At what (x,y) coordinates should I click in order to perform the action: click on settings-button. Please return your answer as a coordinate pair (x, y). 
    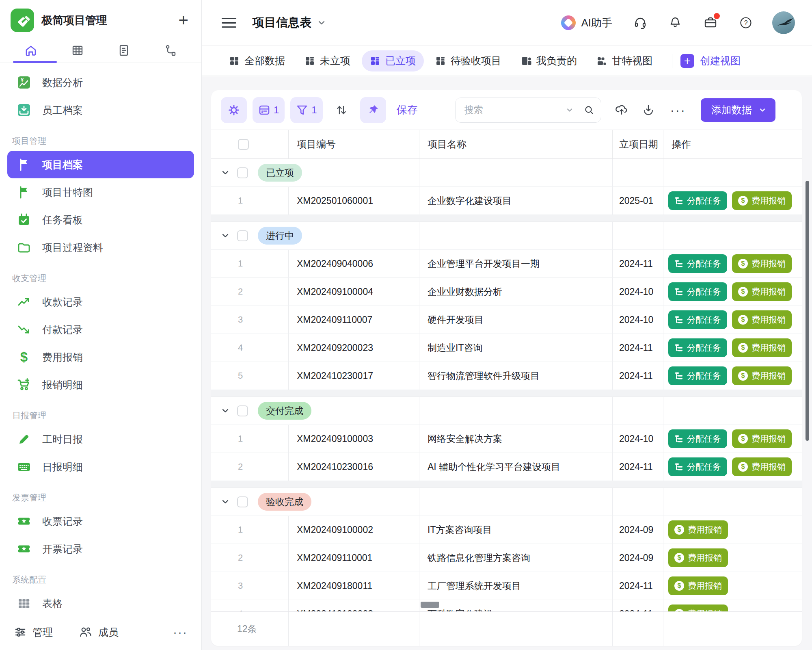
    Looking at the image, I should click on (234, 110).